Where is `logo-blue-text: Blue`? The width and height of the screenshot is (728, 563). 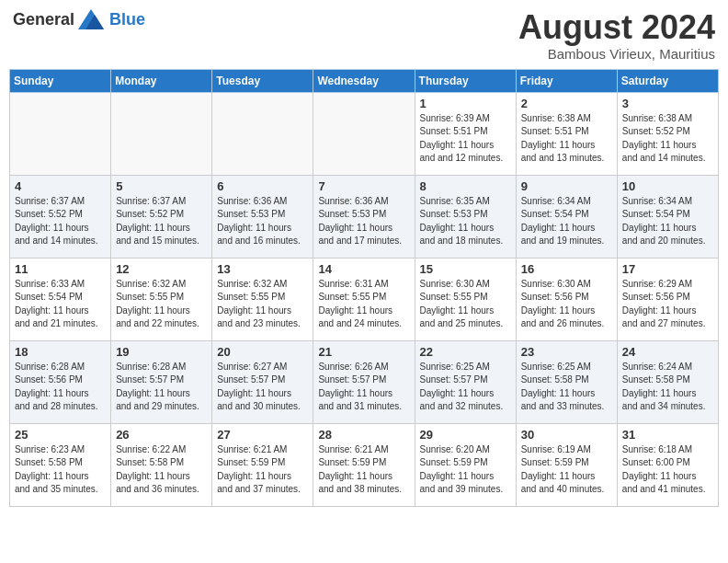
logo-blue-text: Blue is located at coordinates (127, 20).